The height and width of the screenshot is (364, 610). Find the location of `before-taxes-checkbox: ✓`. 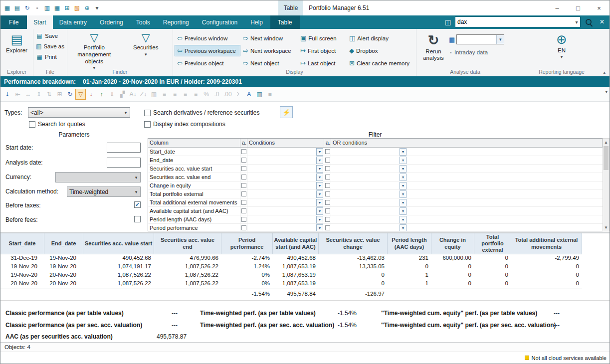

before-taxes-checkbox: ✓ is located at coordinates (138, 204).